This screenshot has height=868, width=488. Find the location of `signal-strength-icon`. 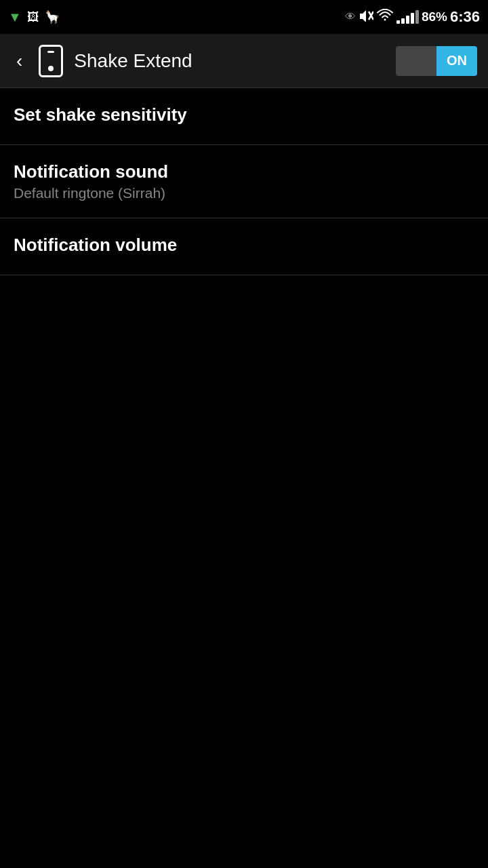

signal-strength-icon is located at coordinates (408, 17).